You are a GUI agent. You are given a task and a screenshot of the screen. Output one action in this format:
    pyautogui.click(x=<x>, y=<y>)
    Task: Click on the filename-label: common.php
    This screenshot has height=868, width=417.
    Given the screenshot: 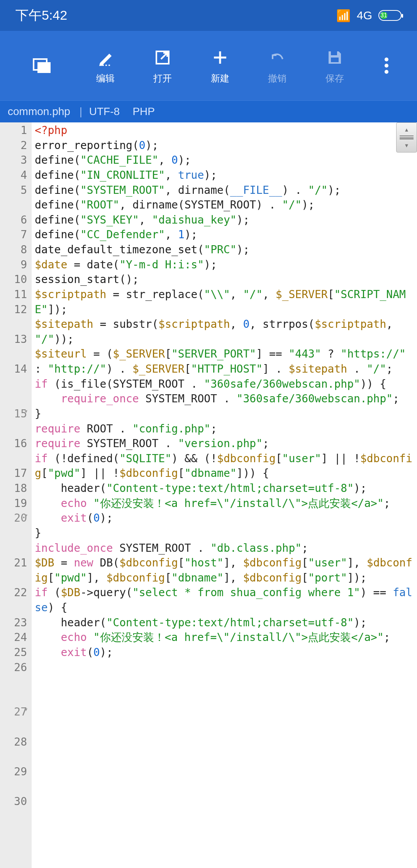 What is the action you would take?
    pyautogui.click(x=39, y=111)
    